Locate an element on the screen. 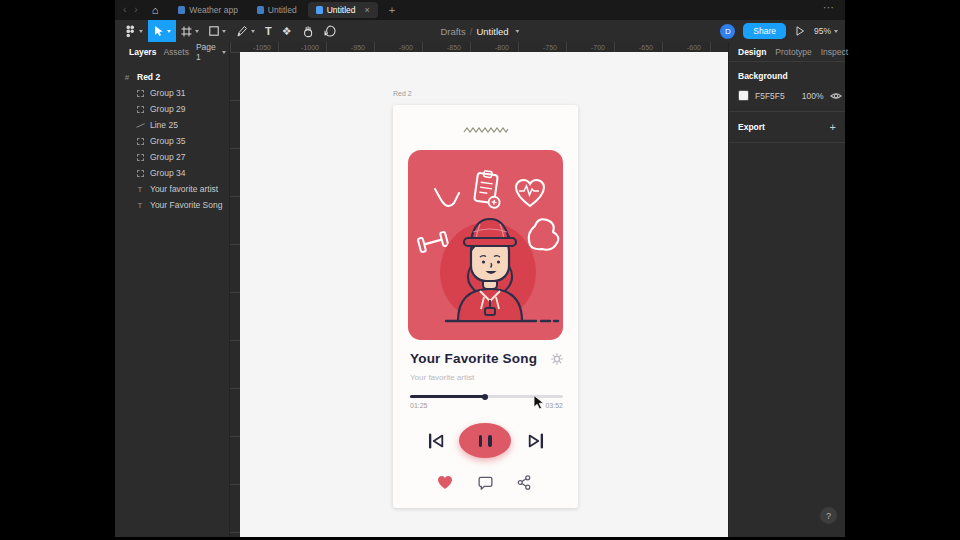 This screenshot has width=960, height=540. layer-name: Group 31 is located at coordinates (168, 93).